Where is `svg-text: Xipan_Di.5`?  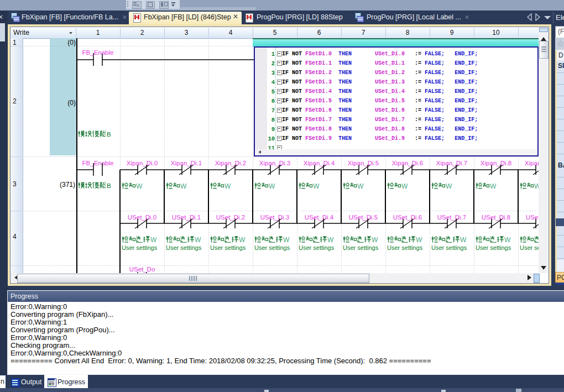
svg-text: Xipan_Di.5 is located at coordinates (363, 163).